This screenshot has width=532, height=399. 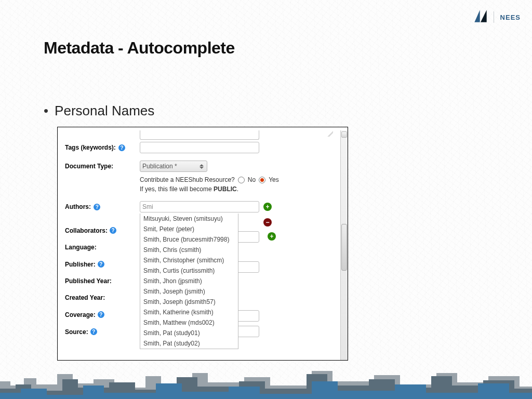 What do you see at coordinates (189, 240) in the screenshot?
I see `autocomplete-item: Smith, Bruce (brucesmith7998)` at bounding box center [189, 240].